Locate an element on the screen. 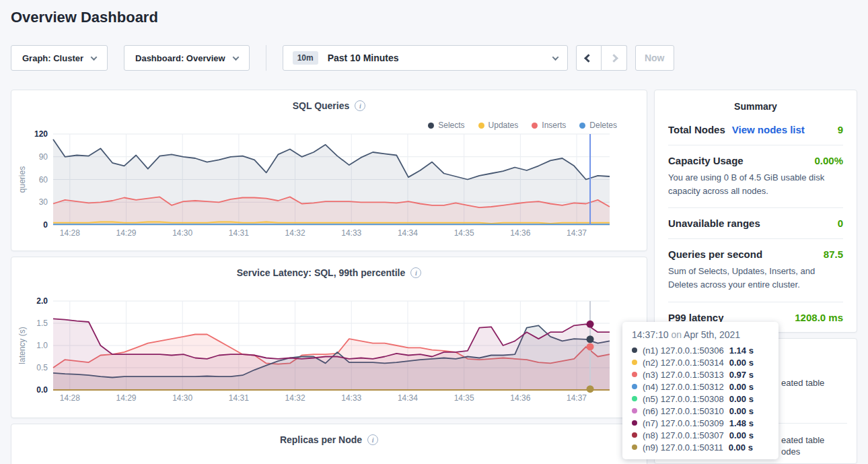 The height and width of the screenshot is (464, 868). summary-panel: Summary Total Nodes View nodes list 9 Ca… is located at coordinates (756, 211).